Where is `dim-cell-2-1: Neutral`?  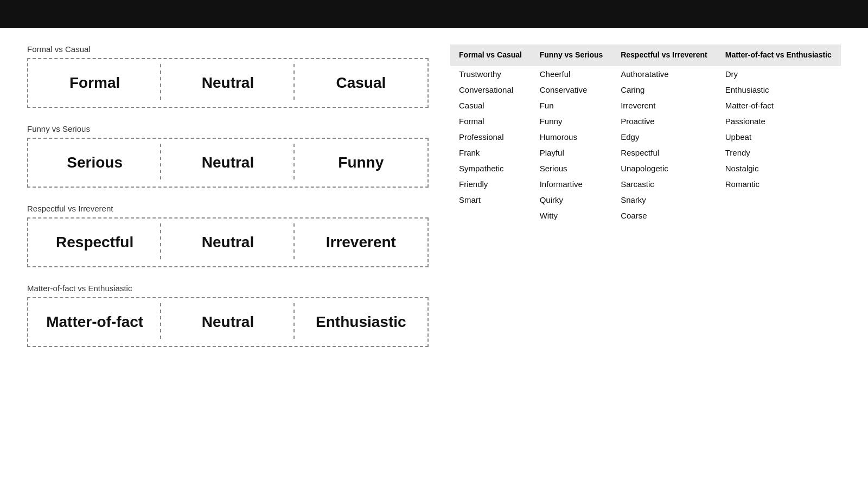 dim-cell-2-1: Neutral is located at coordinates (228, 242).